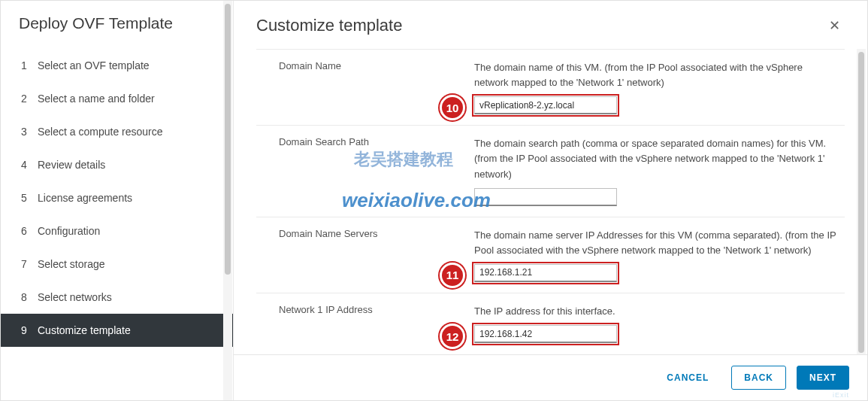 This screenshot has width=868, height=401. I want to click on field-domain-name: Domain Name The domain name of this VM. …, so click(550, 87).